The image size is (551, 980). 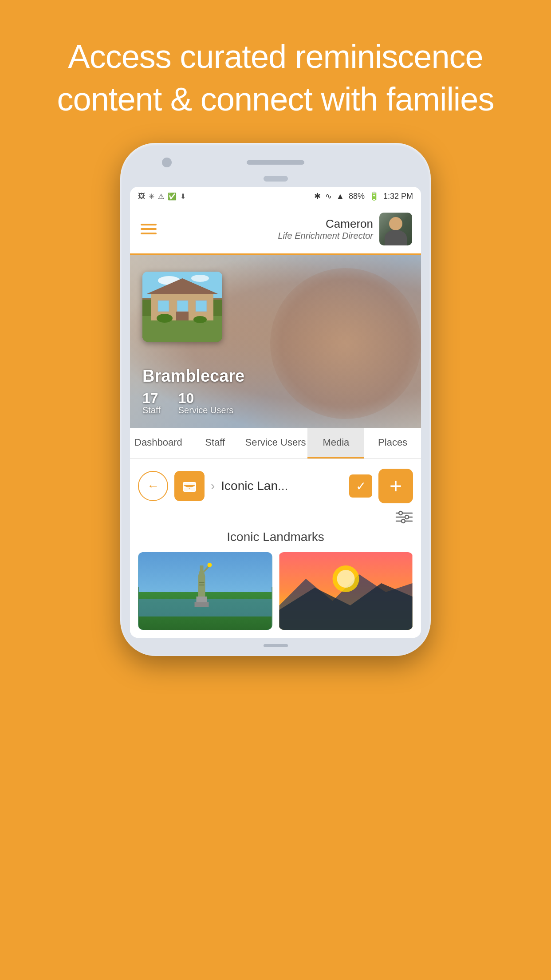 What do you see at coordinates (158, 443) in the screenshot?
I see `tab-dashboard: Dashboard` at bounding box center [158, 443].